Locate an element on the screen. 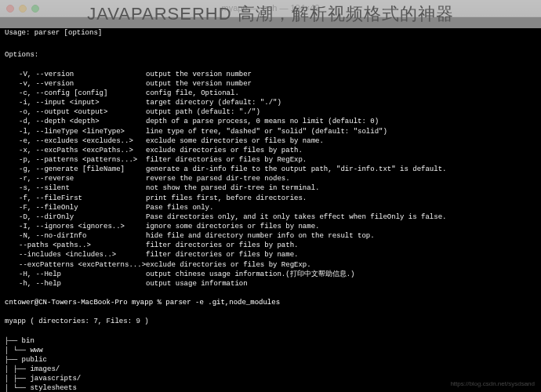 This screenshot has width=541, height=392. option-flag: -r, --reverse is located at coordinates (75, 179).